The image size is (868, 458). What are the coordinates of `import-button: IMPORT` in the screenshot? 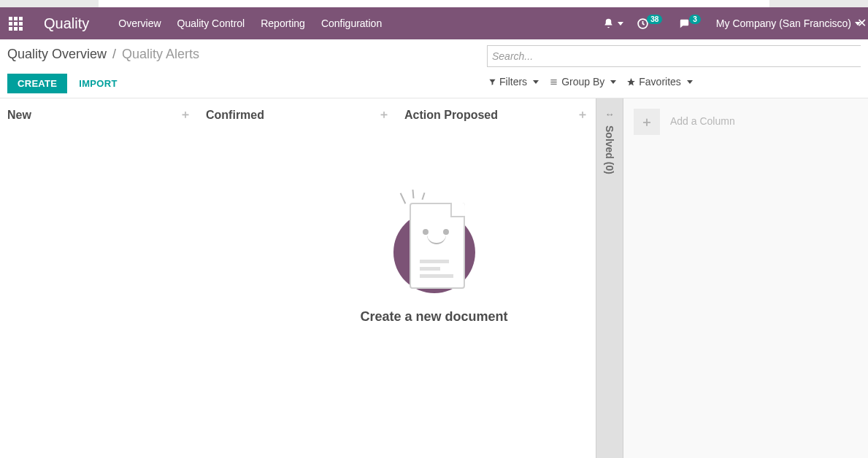 It's located at (98, 83).